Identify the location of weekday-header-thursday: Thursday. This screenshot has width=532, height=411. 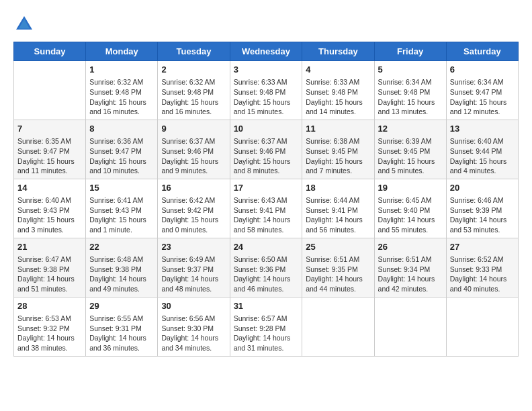
(339, 52).